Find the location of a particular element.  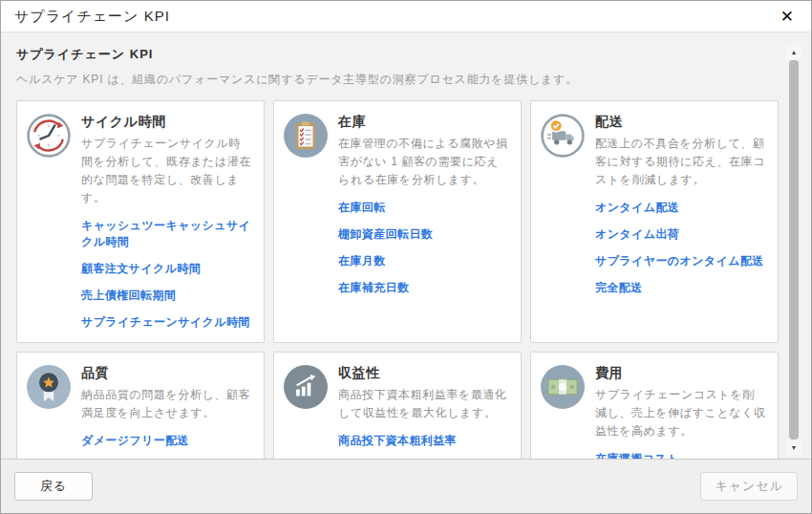

delivery-truck-icon is located at coordinates (563, 136).